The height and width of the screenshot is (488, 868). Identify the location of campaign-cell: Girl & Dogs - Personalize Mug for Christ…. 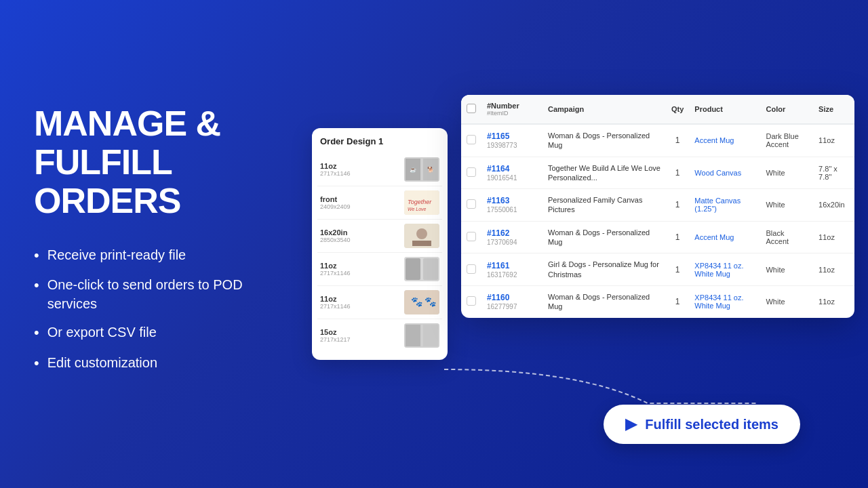
(604, 270).